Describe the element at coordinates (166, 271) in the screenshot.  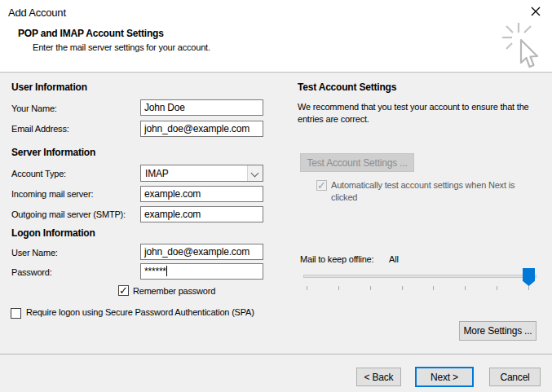
I see `text-caret` at that location.